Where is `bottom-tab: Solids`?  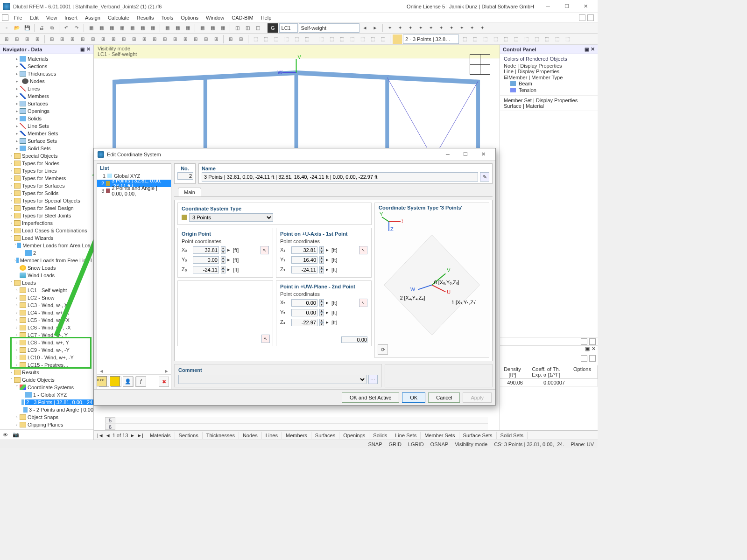
bottom-tab: Solids is located at coordinates (380, 435).